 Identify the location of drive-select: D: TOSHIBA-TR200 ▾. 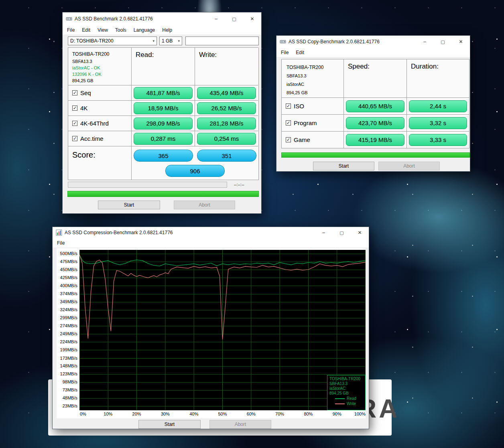
(112, 41).